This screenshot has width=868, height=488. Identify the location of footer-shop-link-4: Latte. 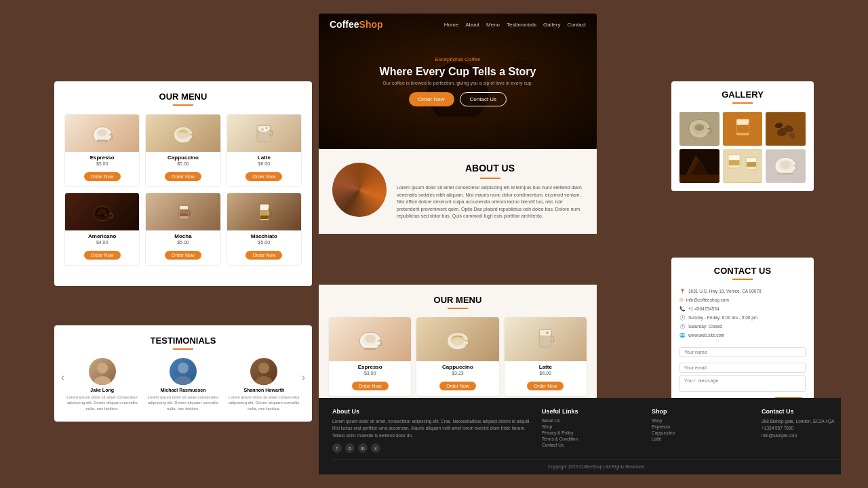
(701, 439).